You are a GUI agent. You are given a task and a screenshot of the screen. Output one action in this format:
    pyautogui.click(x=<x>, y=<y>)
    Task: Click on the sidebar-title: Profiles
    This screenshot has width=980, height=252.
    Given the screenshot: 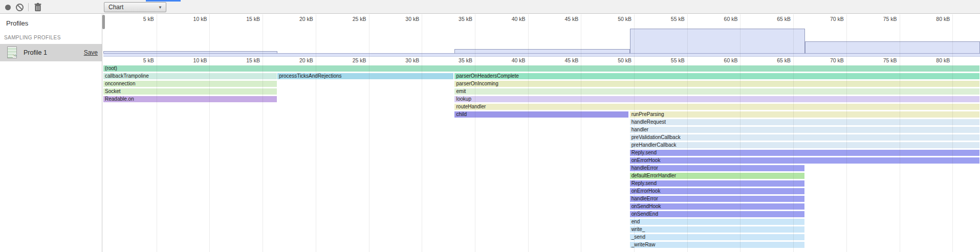 What is the action you would take?
    pyautogui.click(x=17, y=24)
    